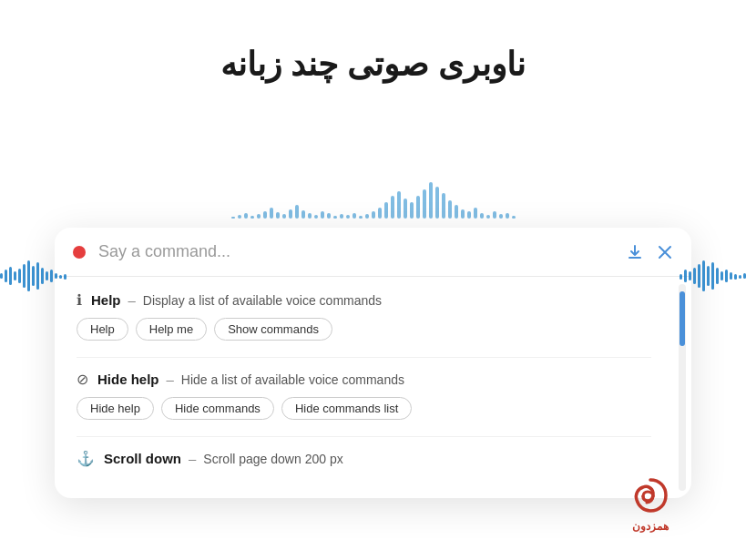  I want to click on command-sep-help: –, so click(132, 300).